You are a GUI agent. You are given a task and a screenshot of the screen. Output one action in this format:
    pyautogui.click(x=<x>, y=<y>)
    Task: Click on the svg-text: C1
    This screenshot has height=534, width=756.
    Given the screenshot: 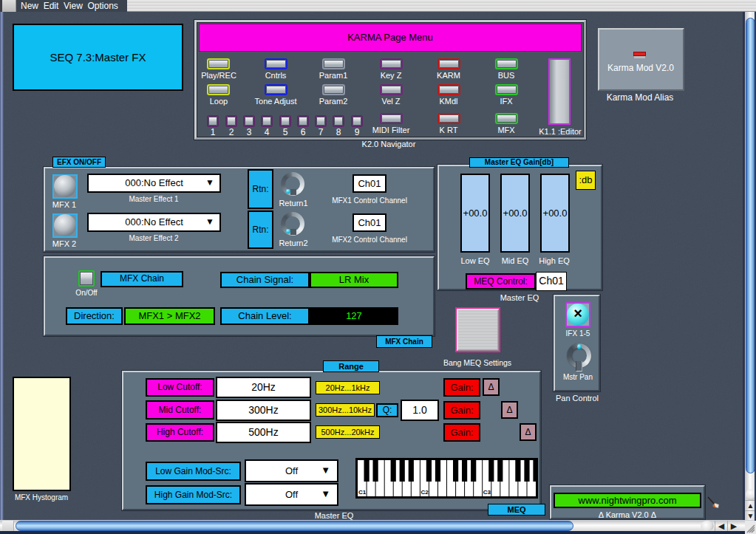 What is the action you would take?
    pyautogui.click(x=362, y=492)
    